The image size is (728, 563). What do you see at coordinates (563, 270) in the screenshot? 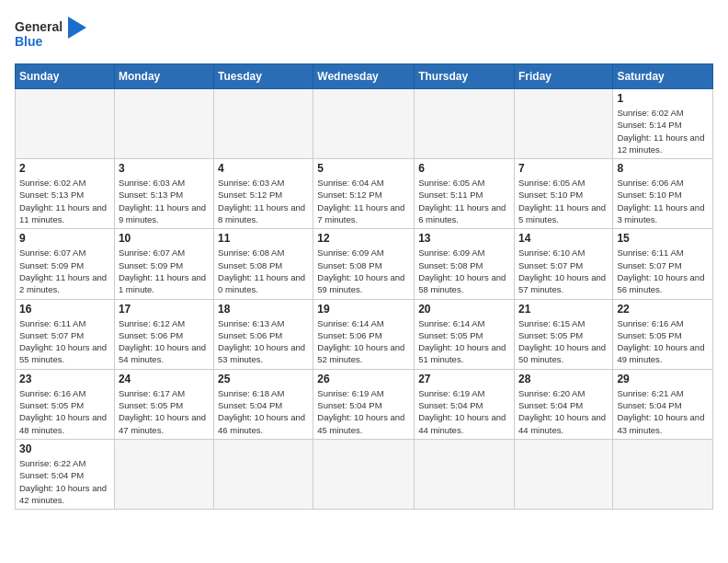
I see `day-info: Sunrise: 6:10 AMSunset: 5:07 PMDaylight:…` at bounding box center [563, 270].